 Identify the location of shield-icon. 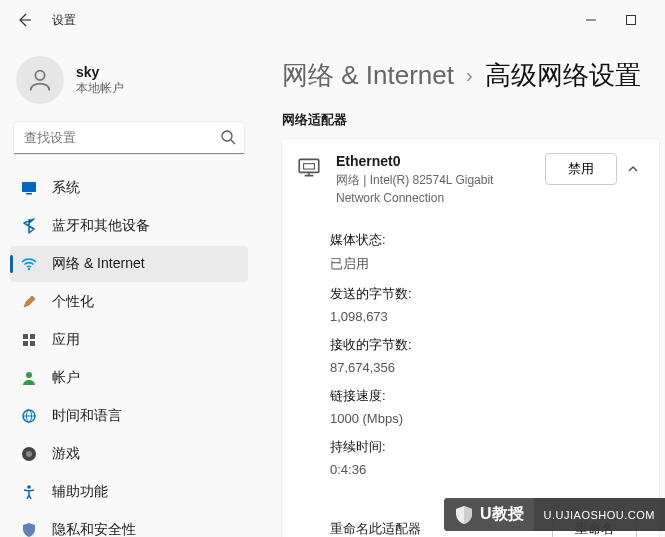
(29, 529).